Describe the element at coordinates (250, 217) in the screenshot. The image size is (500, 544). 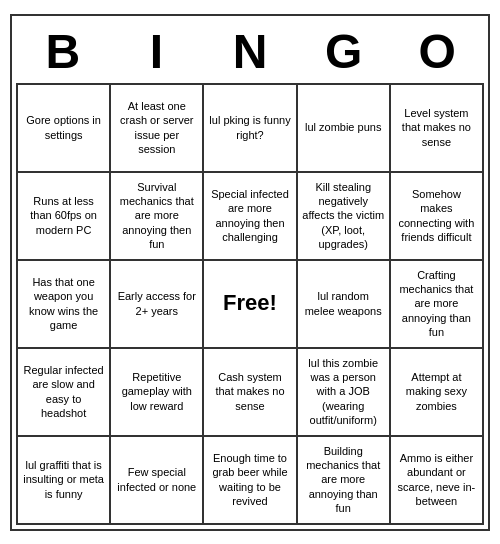
I see `bingo-cell-7: Special infected are more annoying then …` at that location.